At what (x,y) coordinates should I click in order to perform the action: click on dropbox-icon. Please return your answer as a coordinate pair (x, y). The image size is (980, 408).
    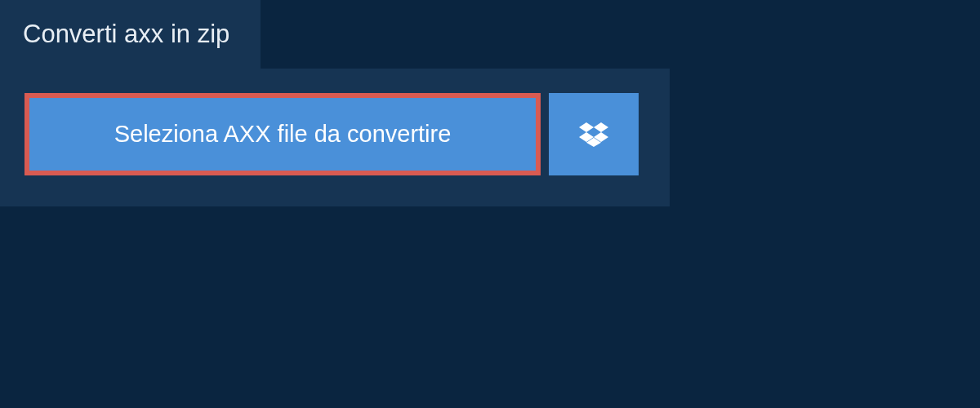
    Looking at the image, I should click on (594, 135).